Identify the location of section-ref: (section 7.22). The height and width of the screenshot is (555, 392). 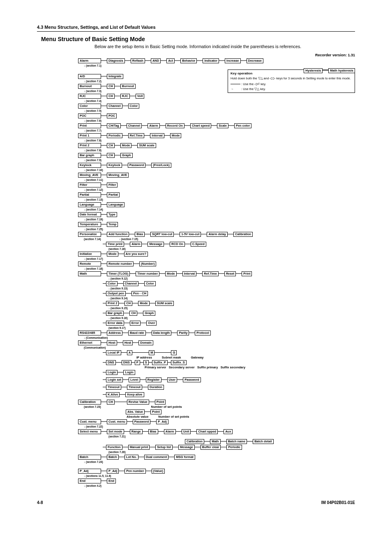
(90, 427).